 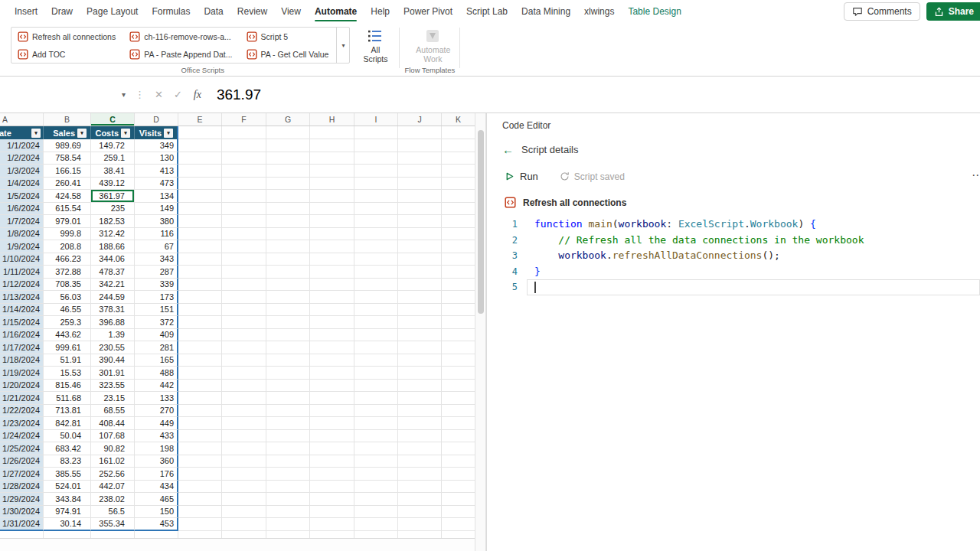 What do you see at coordinates (156, 196) in the screenshot?
I see `cell-D6: 134` at bounding box center [156, 196].